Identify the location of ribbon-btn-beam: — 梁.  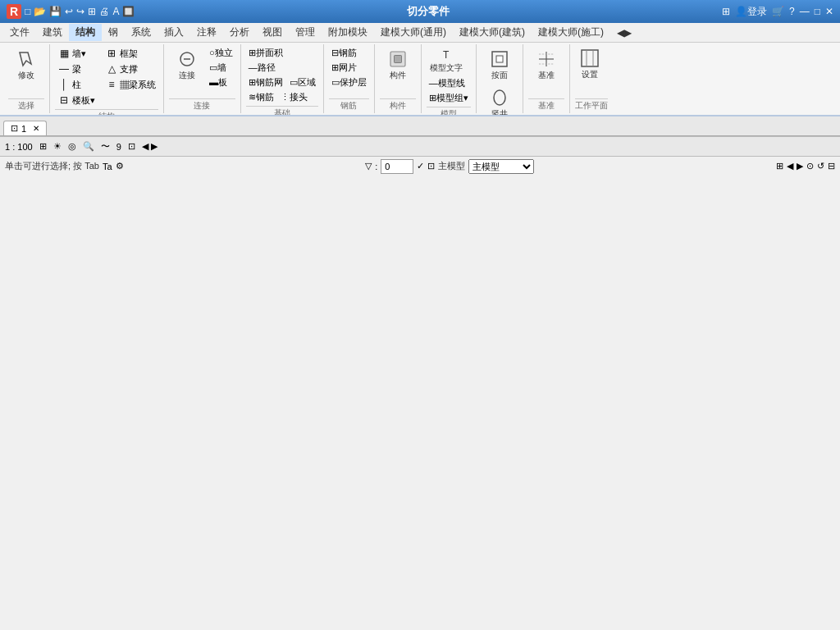
(69, 69).